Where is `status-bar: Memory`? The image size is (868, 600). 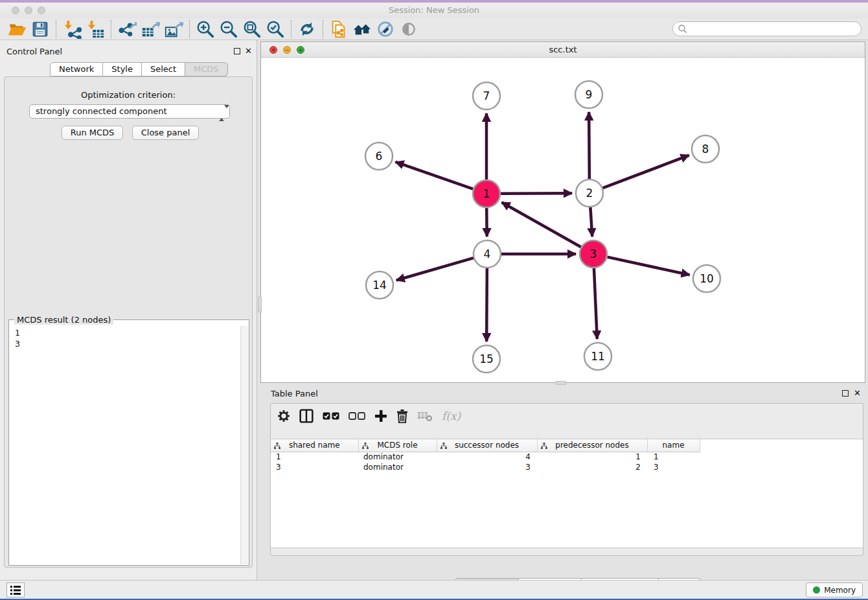 status-bar: Memory is located at coordinates (434, 590).